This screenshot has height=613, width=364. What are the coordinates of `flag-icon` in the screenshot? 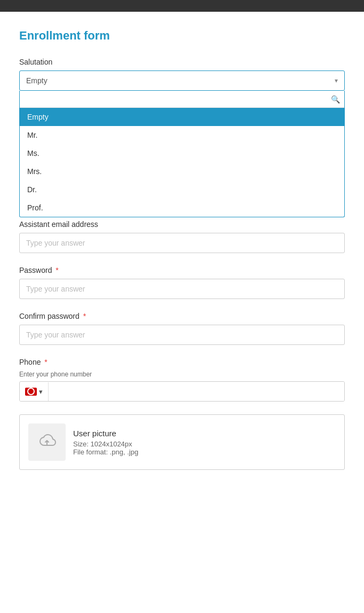 It's located at (31, 392).